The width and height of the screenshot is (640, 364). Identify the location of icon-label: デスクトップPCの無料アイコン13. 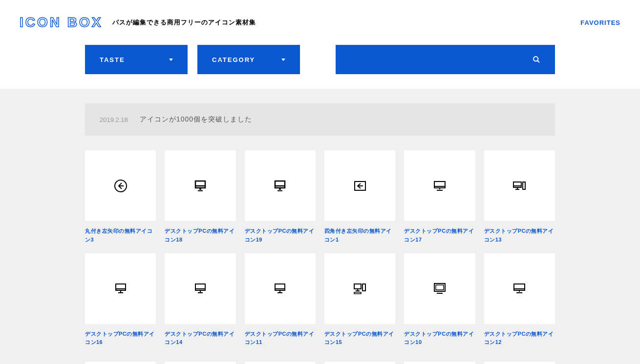
(520, 235).